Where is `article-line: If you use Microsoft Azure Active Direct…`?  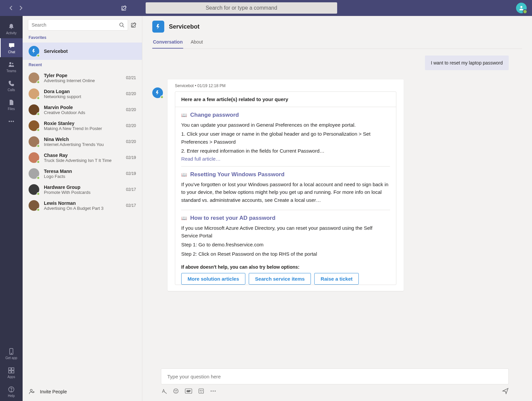
article-line: If you use Microsoft Azure Active Direct… is located at coordinates (286, 232).